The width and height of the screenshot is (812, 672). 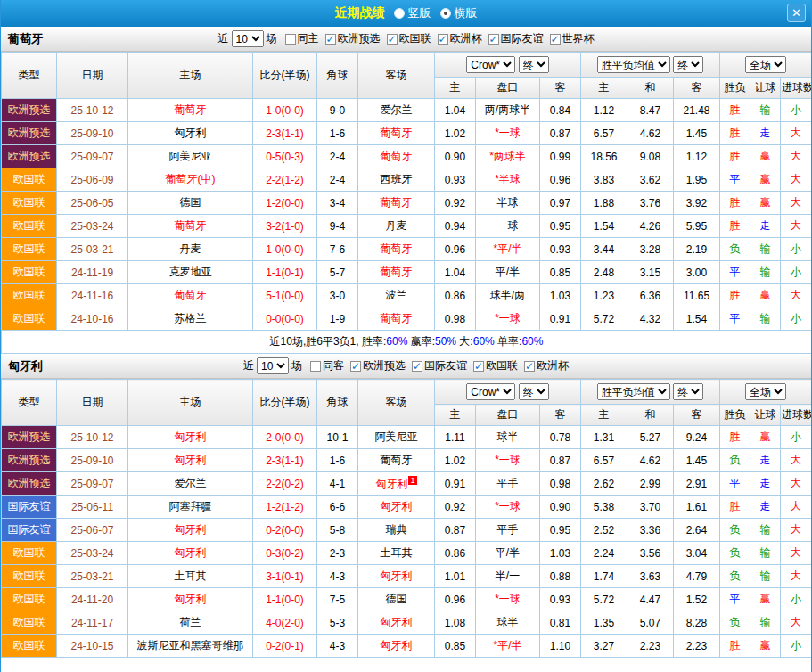 I want to click on match-row: 欧国联24-10-15波斯尼亚和黑塞哥维那0-2(0-1)4-3匈牙利0.85*…, so click(x=406, y=646).